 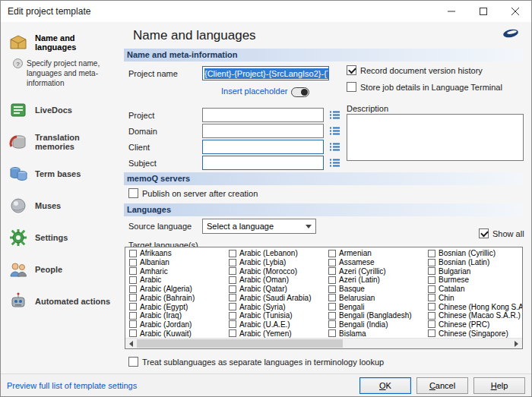 I want to click on language-option: Arabic (Egypt), so click(x=179, y=307).